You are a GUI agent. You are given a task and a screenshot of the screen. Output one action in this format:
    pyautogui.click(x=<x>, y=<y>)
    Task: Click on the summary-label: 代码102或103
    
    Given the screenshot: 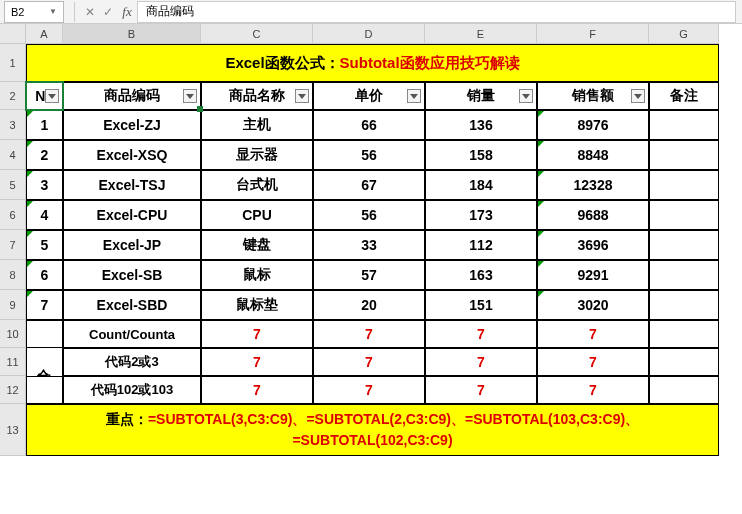 What is the action you would take?
    pyautogui.click(x=132, y=390)
    